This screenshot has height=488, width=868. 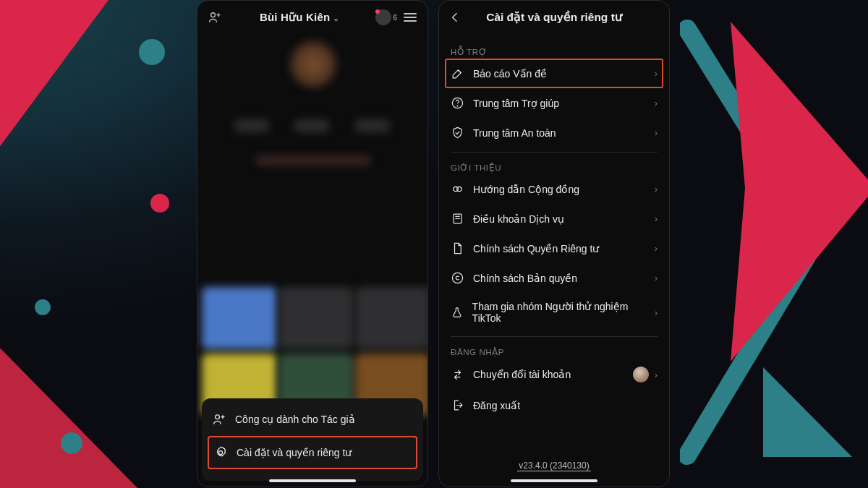 I want to click on hamburger-menu-icon, so click(x=410, y=17).